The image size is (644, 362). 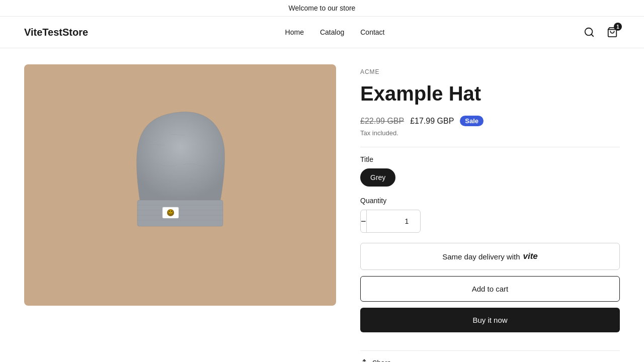 I want to click on nav-home: Home, so click(x=295, y=32).